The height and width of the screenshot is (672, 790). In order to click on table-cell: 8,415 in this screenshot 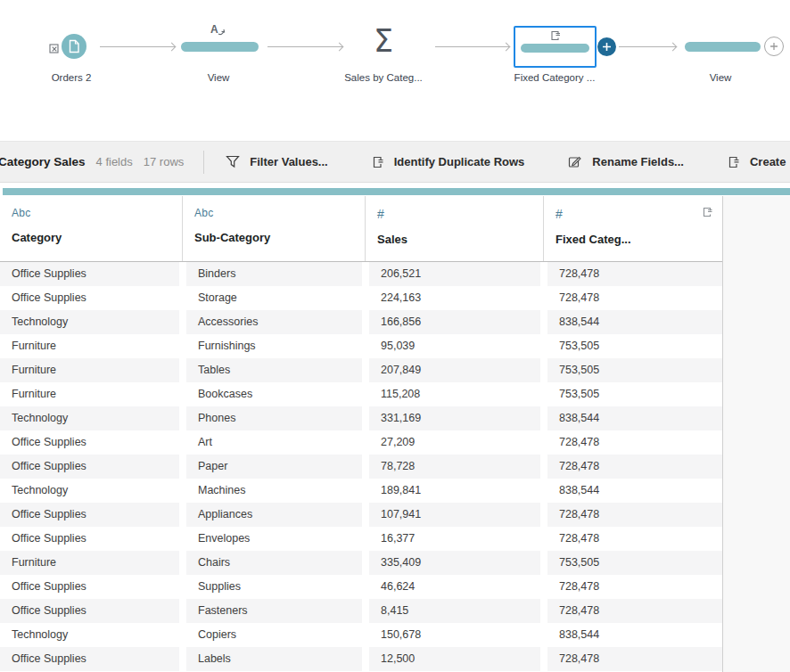, I will do `click(455, 611)`.